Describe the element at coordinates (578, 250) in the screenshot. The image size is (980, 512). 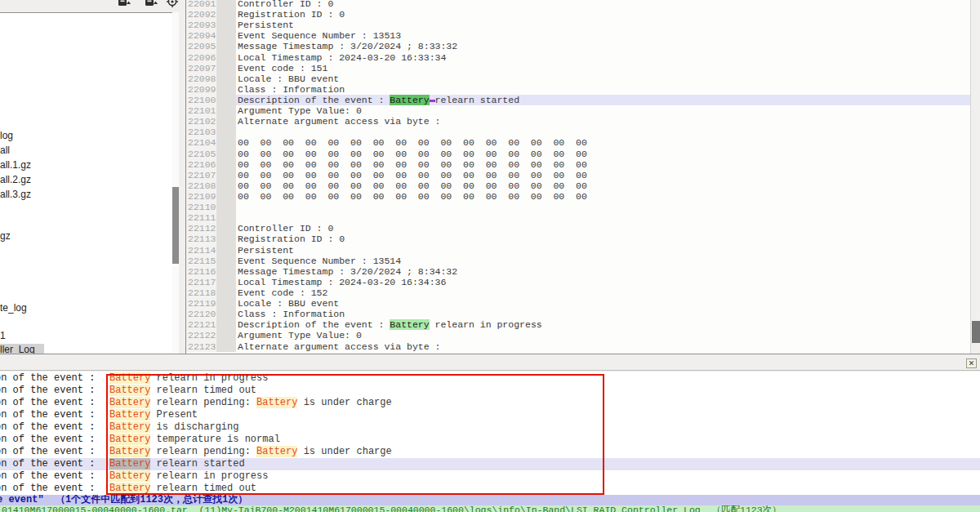
I see `log-line: 22114Persistent` at that location.